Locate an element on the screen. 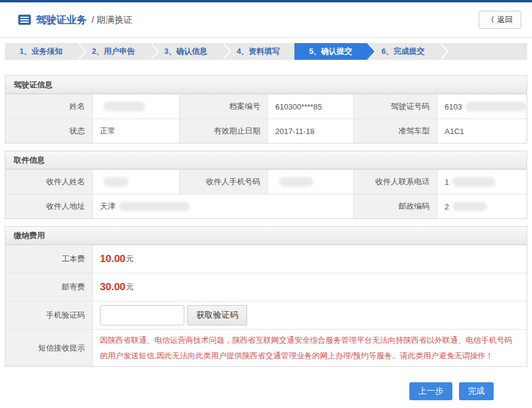  name-label: 姓名 is located at coordinates (49, 106).